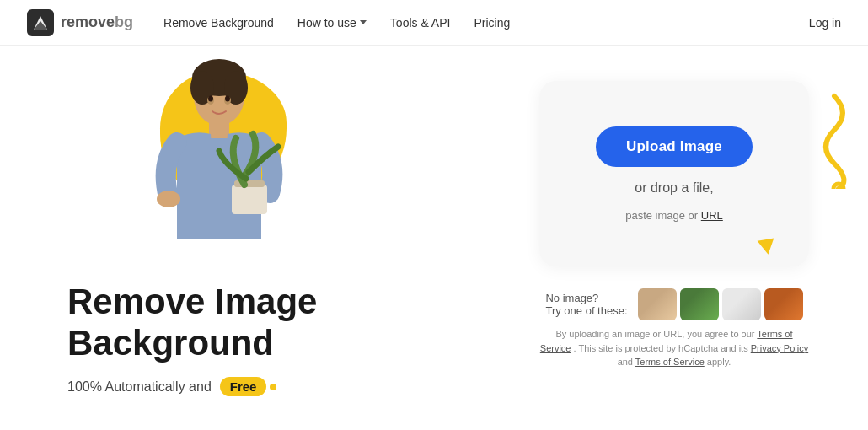 The image size is (868, 430). What do you see at coordinates (817, 138) in the screenshot?
I see `squiggle-decoration` at bounding box center [817, 138].